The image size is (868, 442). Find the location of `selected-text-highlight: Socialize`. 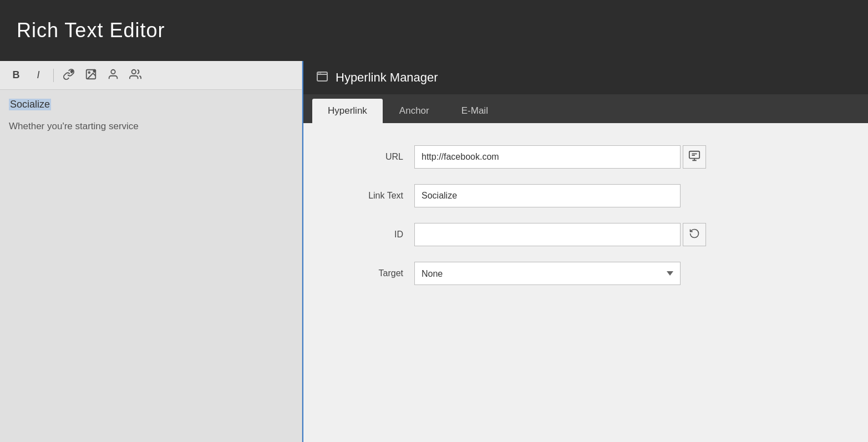

selected-text-highlight: Socialize is located at coordinates (151, 104).